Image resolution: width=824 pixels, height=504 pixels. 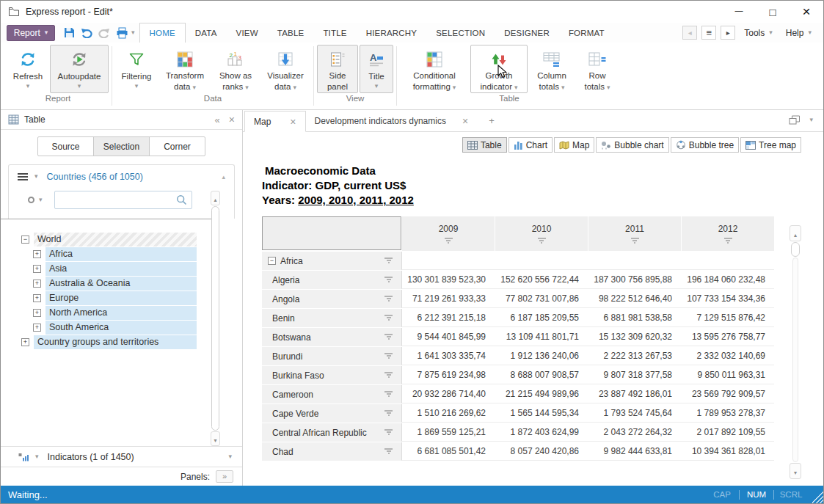 I want to click on window-list-button, so click(x=709, y=32).